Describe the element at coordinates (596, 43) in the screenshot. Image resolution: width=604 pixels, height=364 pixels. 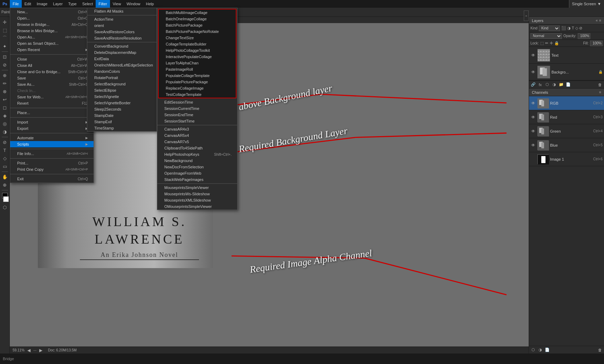
I see `fill-input` at that location.